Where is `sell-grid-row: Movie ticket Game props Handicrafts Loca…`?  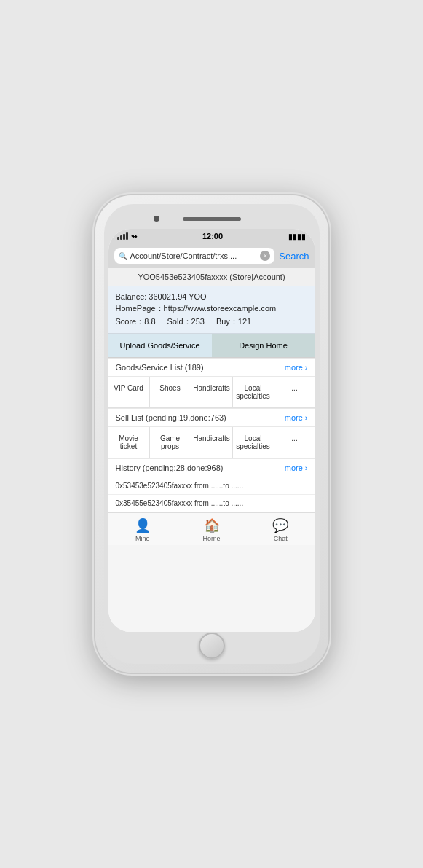 sell-grid-row: Movie ticket Game props Handicrafts Loca… is located at coordinates (212, 443).